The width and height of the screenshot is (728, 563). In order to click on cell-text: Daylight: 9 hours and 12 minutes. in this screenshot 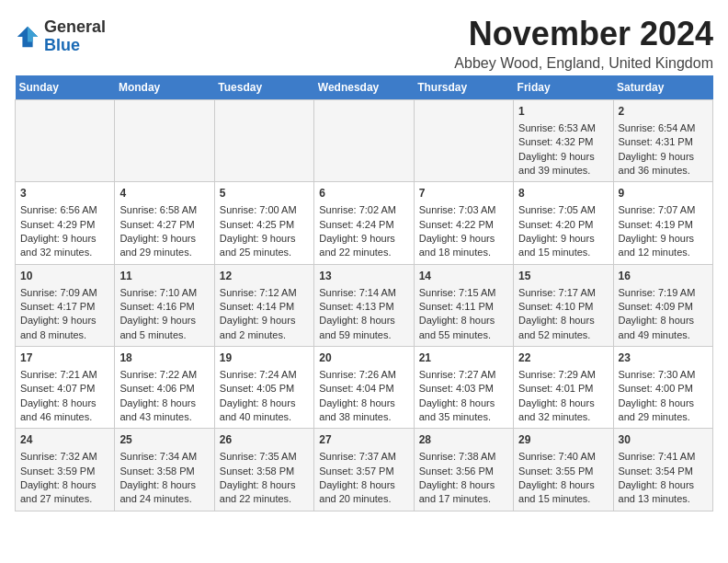, I will do `click(664, 247)`.